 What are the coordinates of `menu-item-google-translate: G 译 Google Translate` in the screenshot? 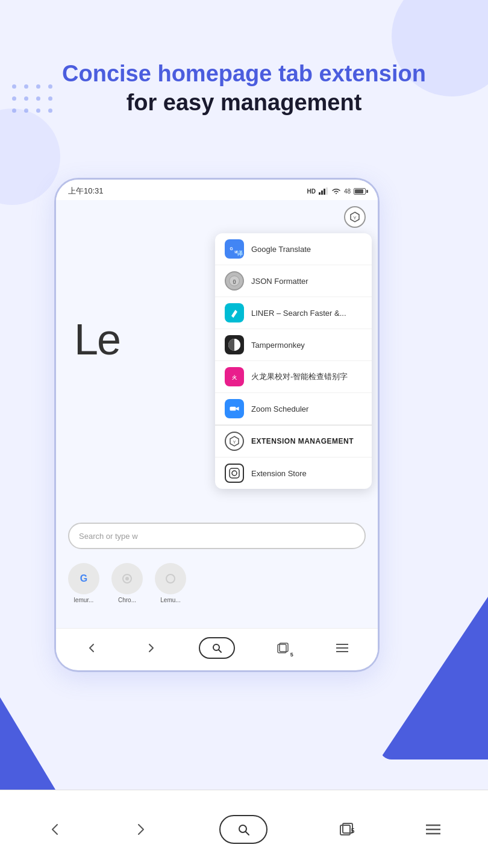 It's located at (293, 250).